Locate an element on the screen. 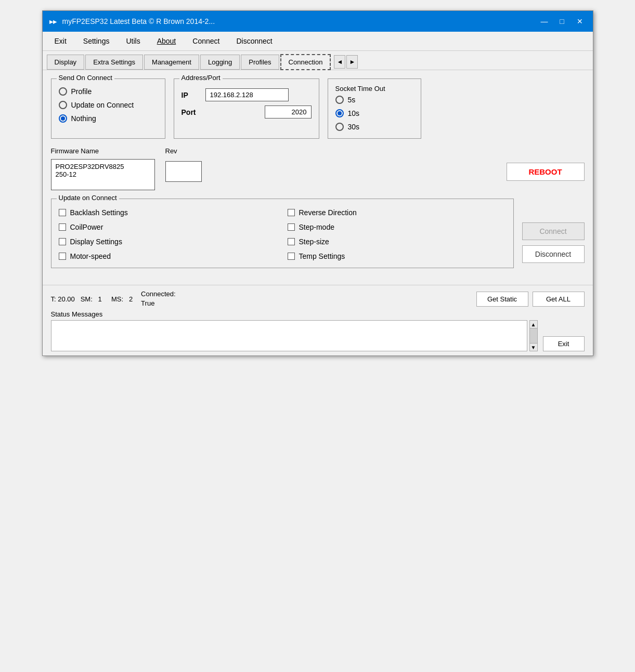  exit-button: Exit is located at coordinates (564, 344).